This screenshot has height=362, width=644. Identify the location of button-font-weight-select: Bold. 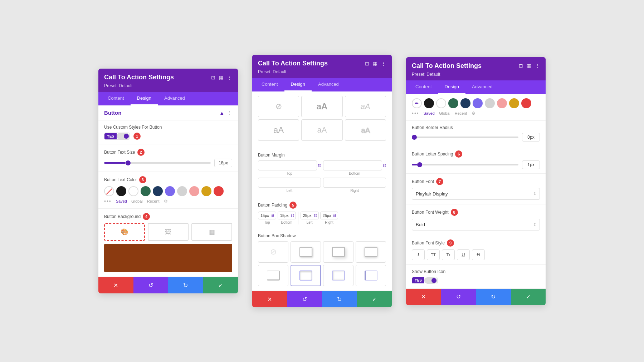
(476, 224).